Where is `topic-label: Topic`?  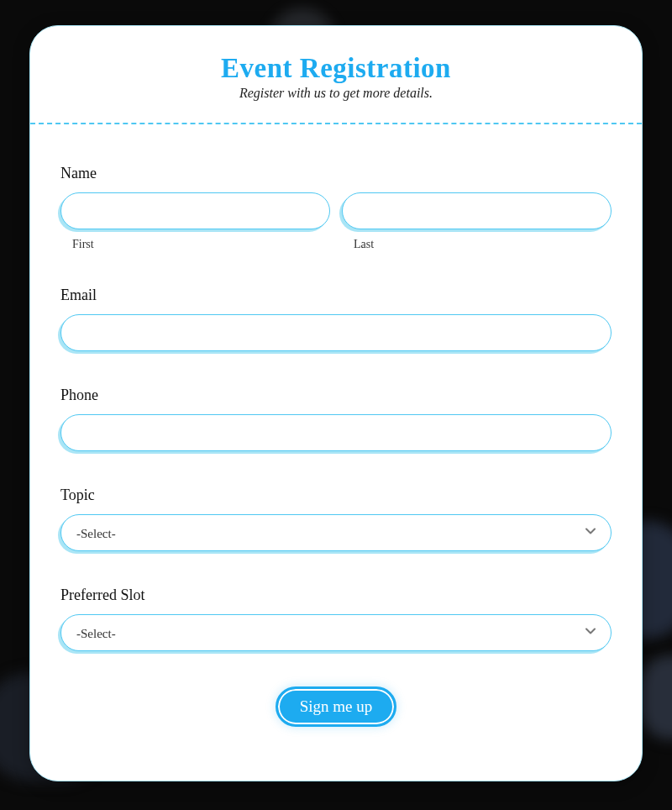 topic-label: Topic is located at coordinates (336, 496).